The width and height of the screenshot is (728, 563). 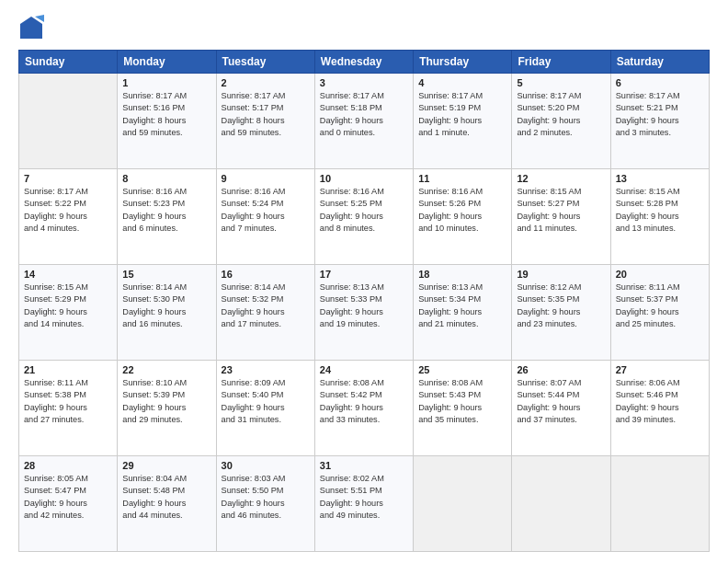 I want to click on day-number: 27, so click(x=660, y=370).